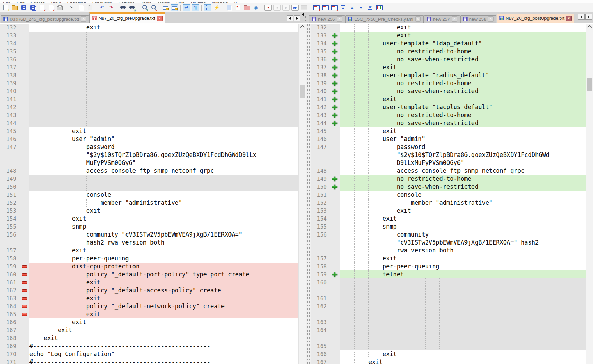  I want to click on new-file-button: +, so click(6, 8).